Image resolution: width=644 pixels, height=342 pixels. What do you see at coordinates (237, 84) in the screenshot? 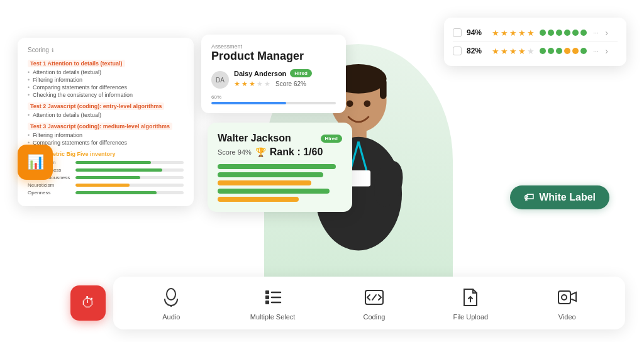
I see `star-1: ★` at bounding box center [237, 84].